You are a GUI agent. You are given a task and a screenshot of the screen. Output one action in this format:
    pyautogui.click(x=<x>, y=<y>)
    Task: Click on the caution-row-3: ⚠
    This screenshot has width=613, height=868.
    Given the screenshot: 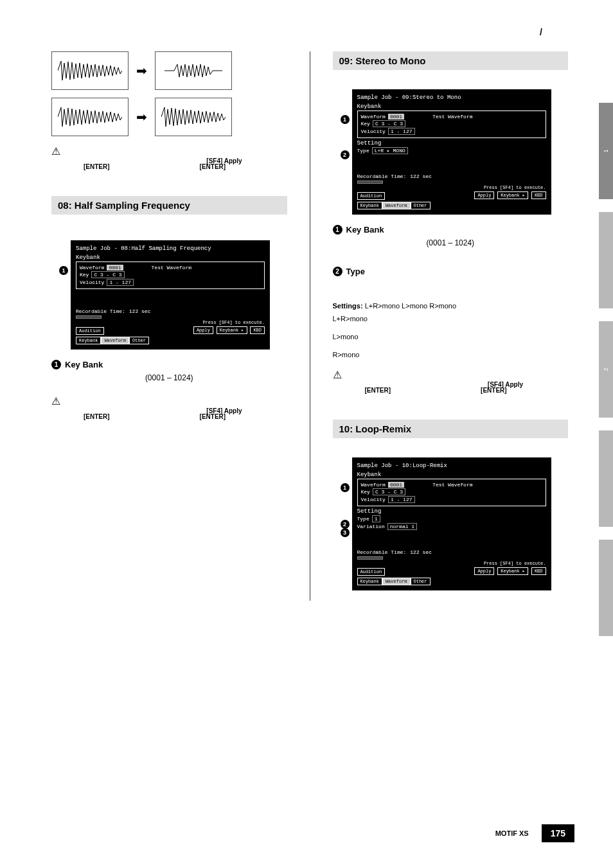 What is the action you would take?
    pyautogui.click(x=451, y=375)
    